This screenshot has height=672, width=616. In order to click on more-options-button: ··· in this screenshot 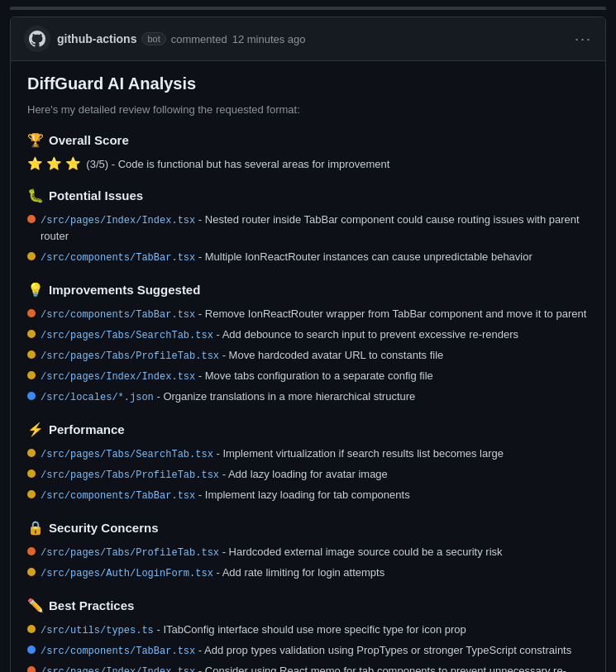, I will do `click(584, 40)`.